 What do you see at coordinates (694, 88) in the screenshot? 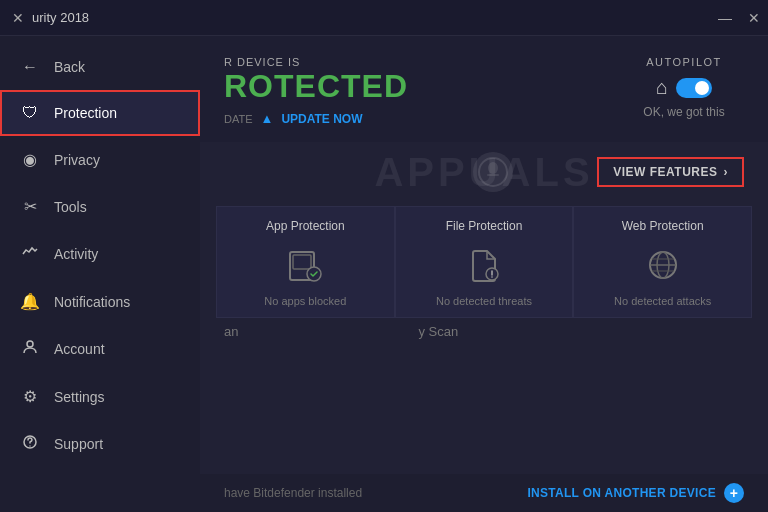
I see `autopilot-toggle` at bounding box center [694, 88].